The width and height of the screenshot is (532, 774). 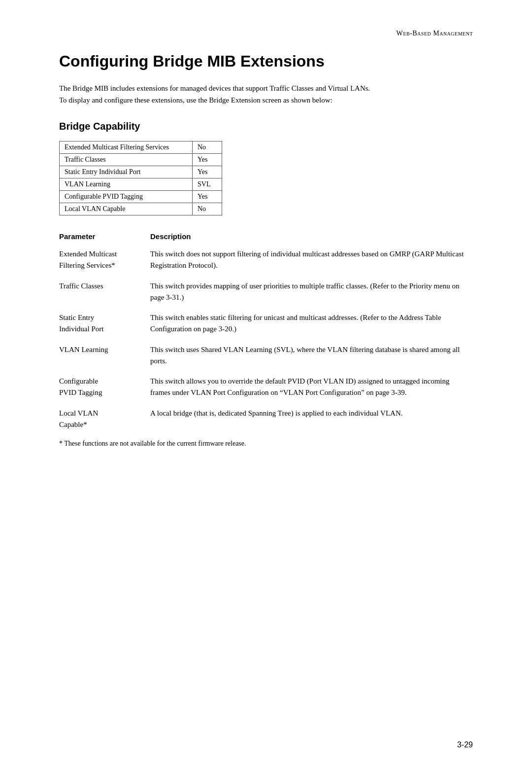 What do you see at coordinates (126, 197) in the screenshot?
I see `capability-param: Configurable PVID Tagging` at bounding box center [126, 197].